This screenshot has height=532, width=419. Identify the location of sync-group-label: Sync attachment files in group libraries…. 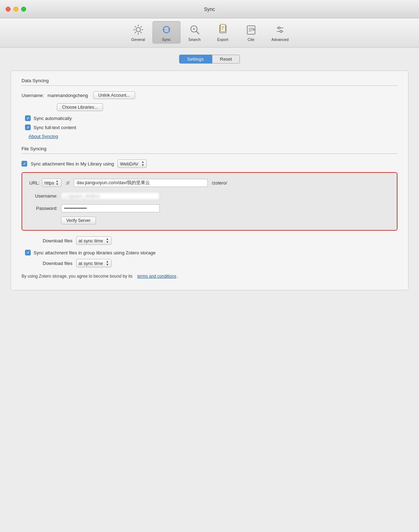
(95, 253).